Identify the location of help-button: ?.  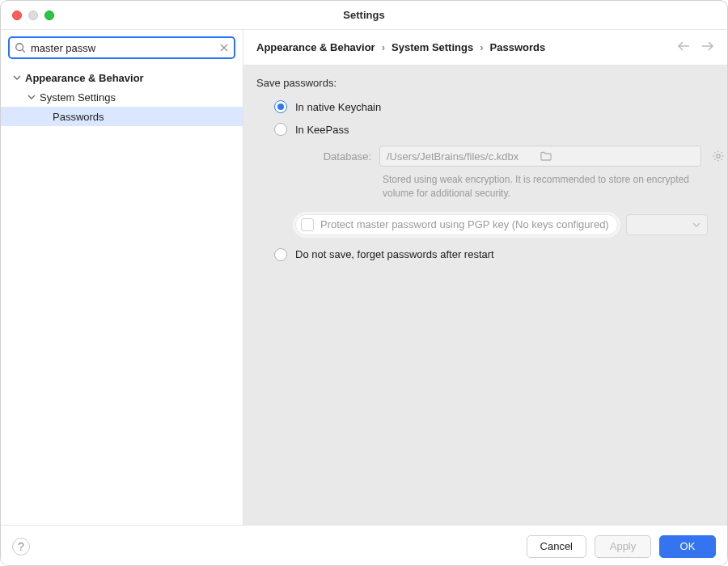
(21, 547).